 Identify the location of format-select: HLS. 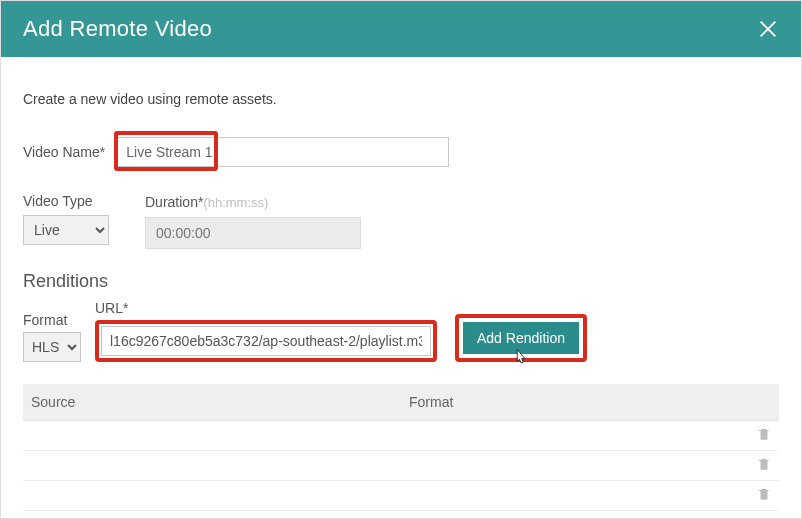
(52, 347).